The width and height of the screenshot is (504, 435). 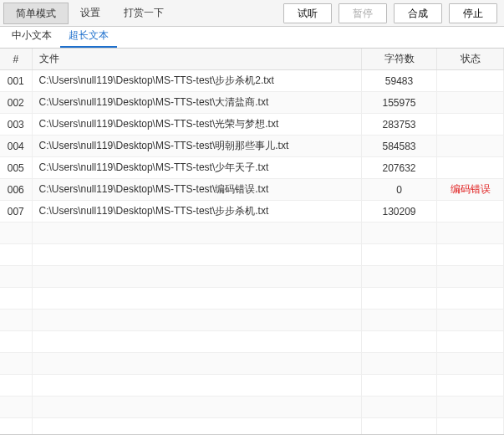 I want to click on cell-chars: 130209, so click(x=400, y=212).